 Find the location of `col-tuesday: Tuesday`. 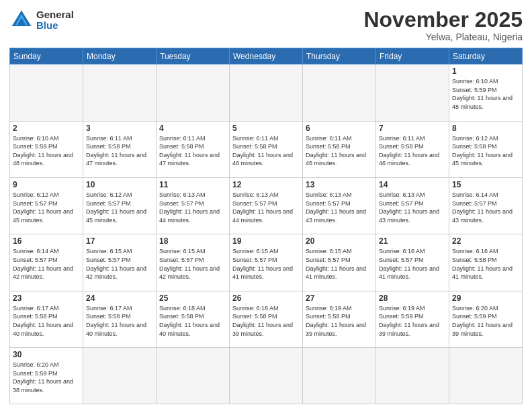

col-tuesday: Tuesday is located at coordinates (193, 56).